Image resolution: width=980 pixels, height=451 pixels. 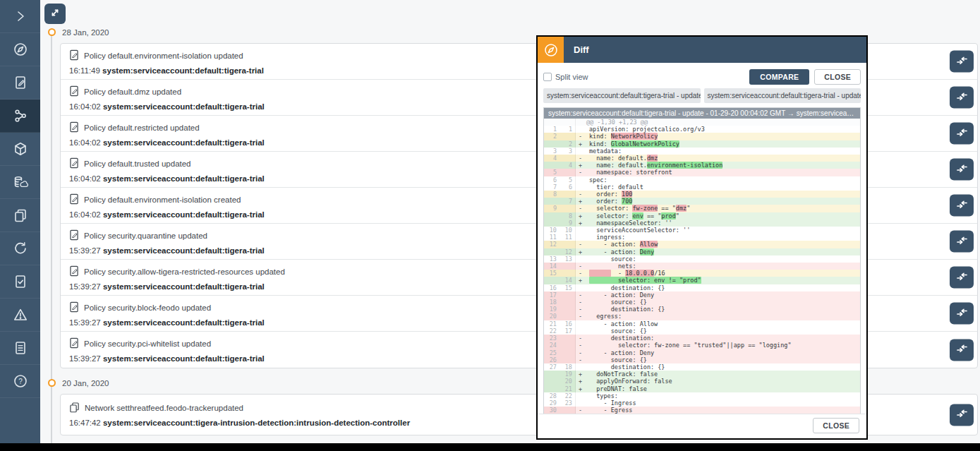 What do you see at coordinates (147, 308) in the screenshot?
I see `entry-title: Policy security.block-feodo updated` at bounding box center [147, 308].